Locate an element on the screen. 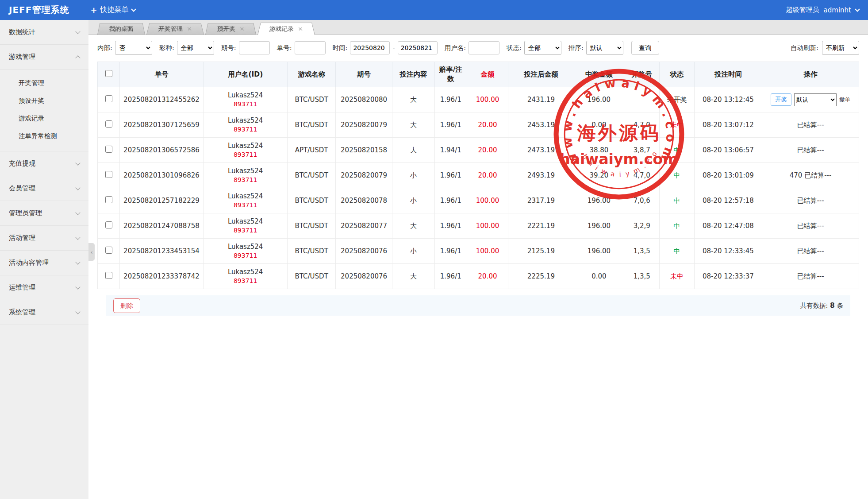 This screenshot has width=868, height=499. total-unit: 条 is located at coordinates (841, 306).